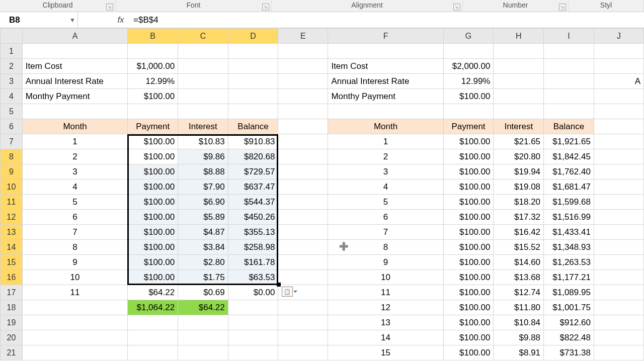  Describe the element at coordinates (74, 232) in the screenshot. I see `cell-A13: 7` at that location.